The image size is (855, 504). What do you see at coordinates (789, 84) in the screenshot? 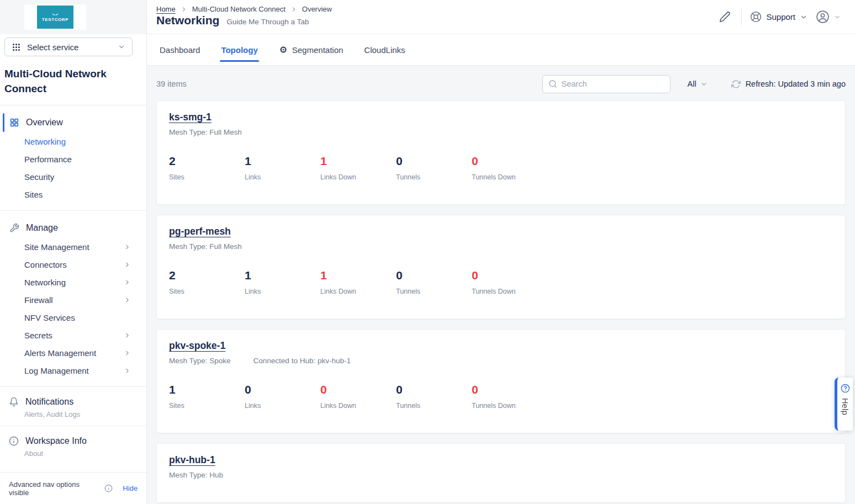
I see `refresh-button: Refresh: Updated 3 min ago` at bounding box center [789, 84].